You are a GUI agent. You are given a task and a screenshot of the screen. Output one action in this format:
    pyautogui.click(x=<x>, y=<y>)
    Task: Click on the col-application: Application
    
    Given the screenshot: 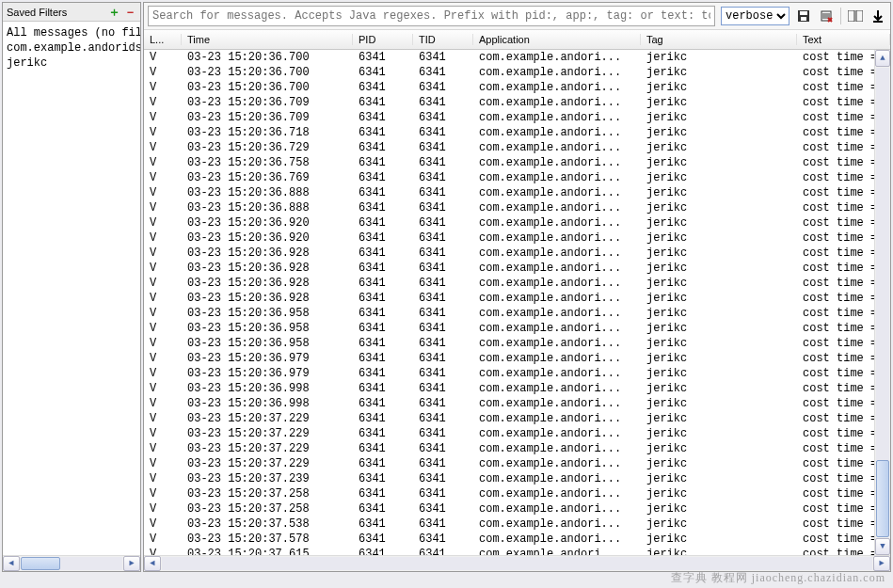 What is the action you would take?
    pyautogui.click(x=557, y=40)
    